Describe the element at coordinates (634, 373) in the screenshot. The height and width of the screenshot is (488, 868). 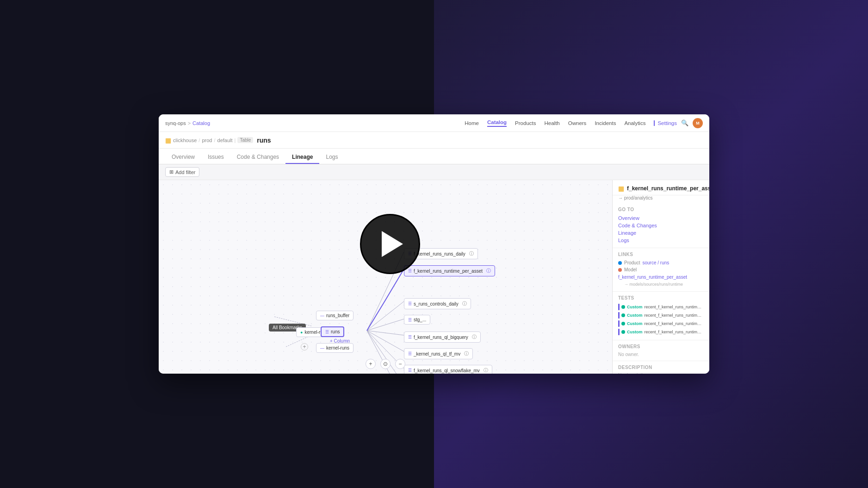
I see `description-value: No description.` at that location.